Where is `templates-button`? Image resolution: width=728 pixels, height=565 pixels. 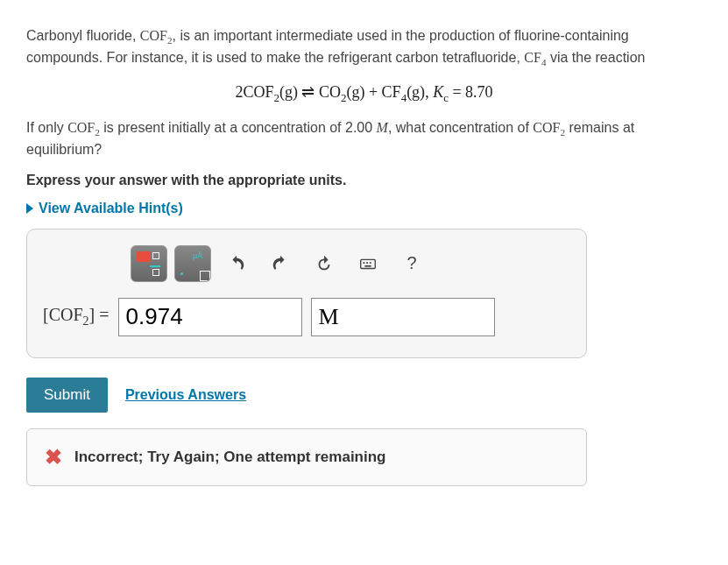 templates-button is located at coordinates (149, 264).